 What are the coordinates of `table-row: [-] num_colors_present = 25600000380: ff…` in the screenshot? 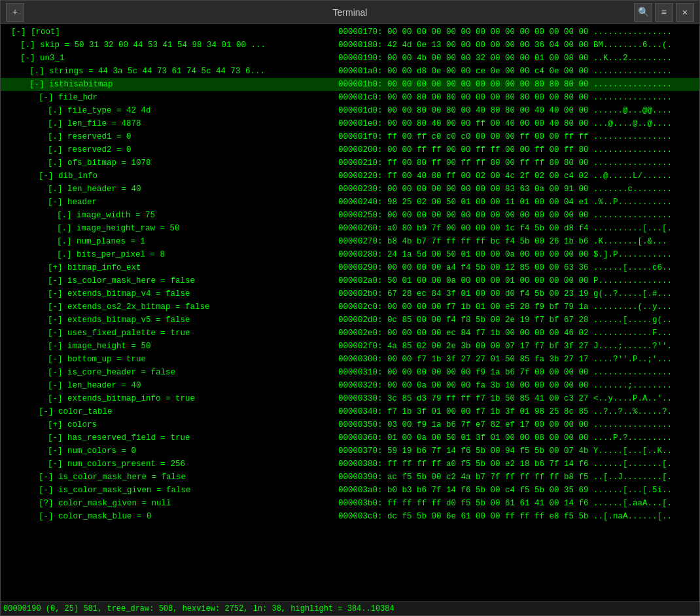 It's located at (350, 464).